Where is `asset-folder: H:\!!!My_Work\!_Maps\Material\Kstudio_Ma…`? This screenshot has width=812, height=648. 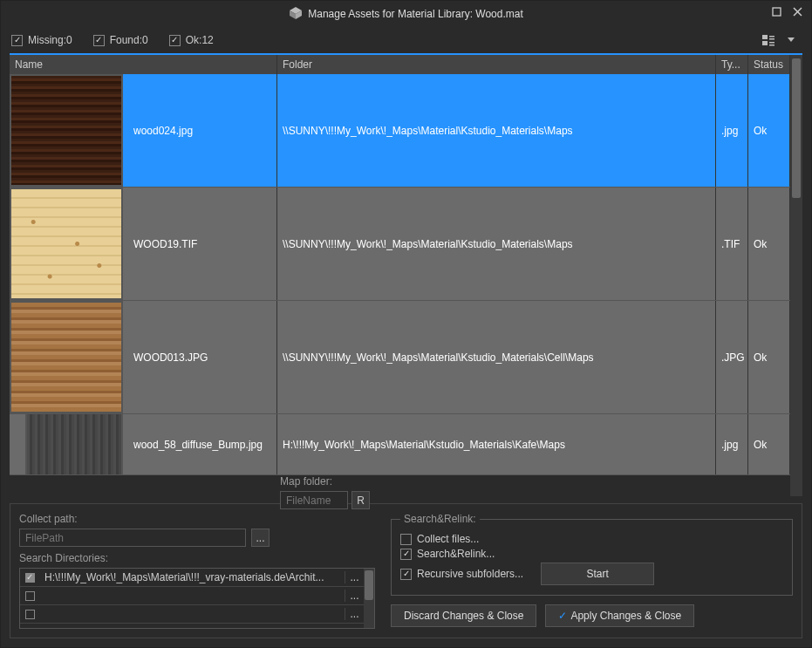
asset-folder: H:\!!!My_Work\!_Maps\Material\Kstudio_Ma… is located at coordinates (497, 445).